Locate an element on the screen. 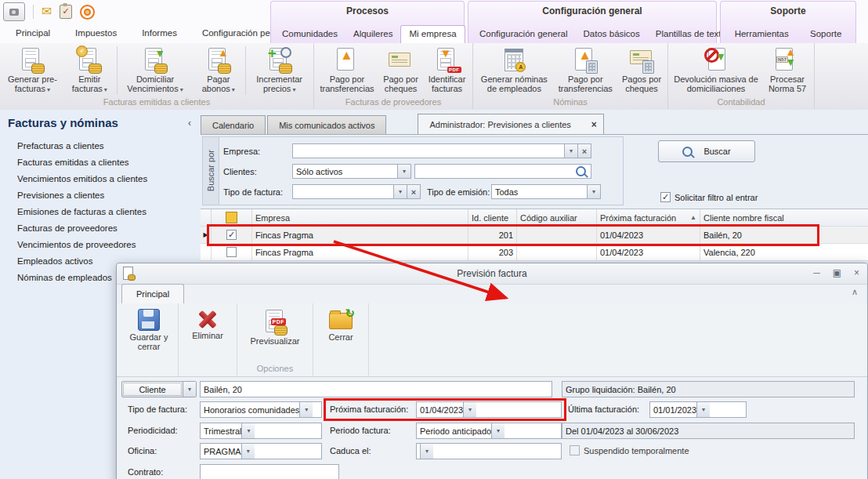 The width and height of the screenshot is (868, 479). guardar-cerrar-button: Guardar y cerrar is located at coordinates (149, 335).